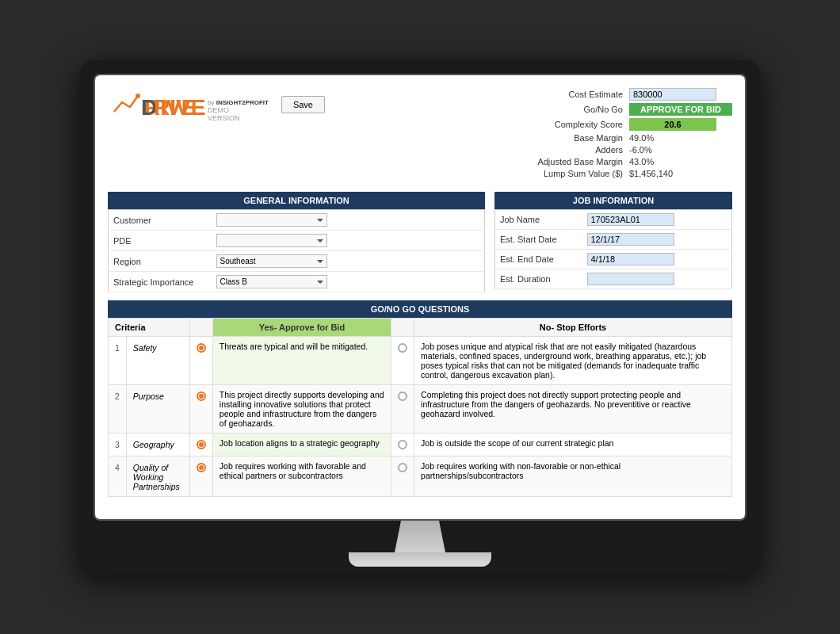 The image size is (840, 634). I want to click on lump-sum-value: $1,456,140, so click(681, 174).